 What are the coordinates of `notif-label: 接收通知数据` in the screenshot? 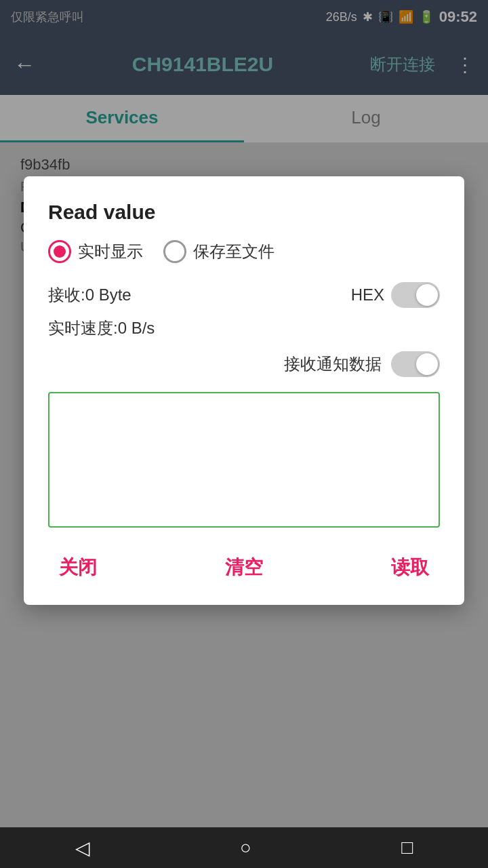 It's located at (333, 364).